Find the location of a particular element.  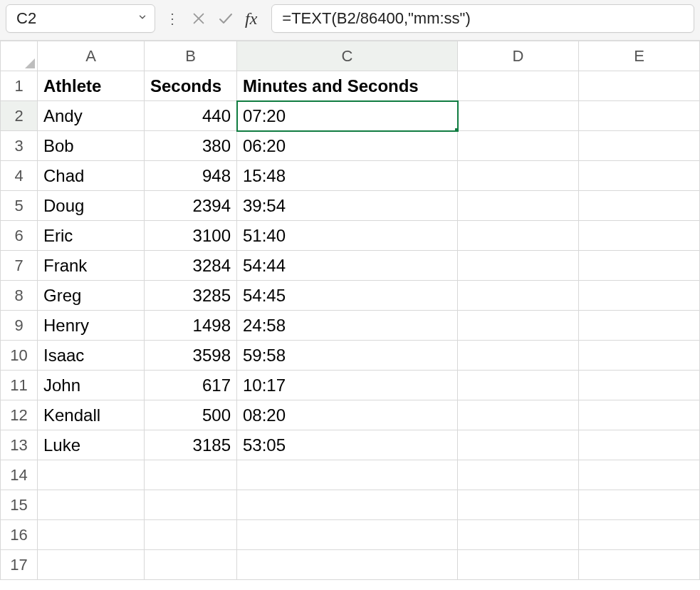

row-header-7: 7 is located at coordinates (19, 266).